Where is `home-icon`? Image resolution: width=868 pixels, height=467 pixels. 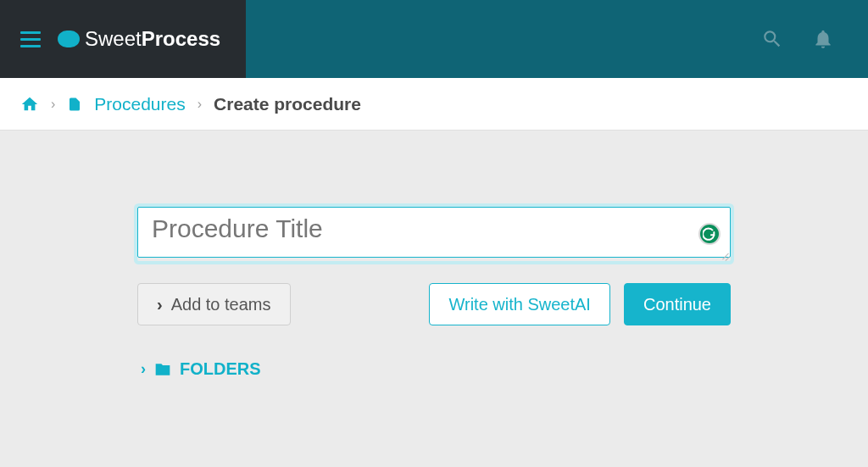
home-icon is located at coordinates (30, 104).